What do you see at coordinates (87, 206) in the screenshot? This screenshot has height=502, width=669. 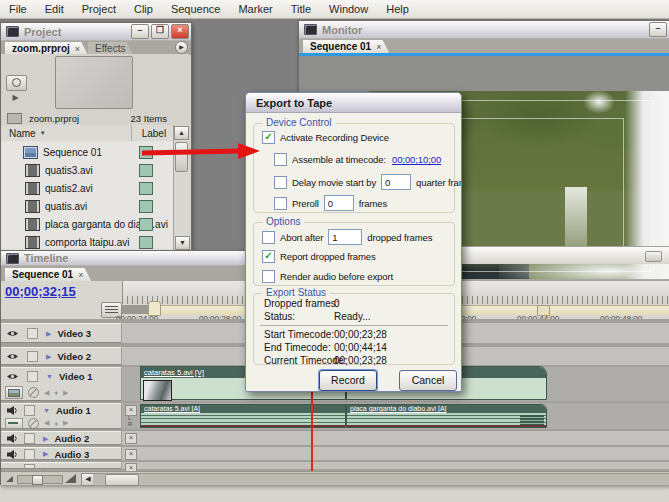 I see `list-item: quatis.avi` at bounding box center [87, 206].